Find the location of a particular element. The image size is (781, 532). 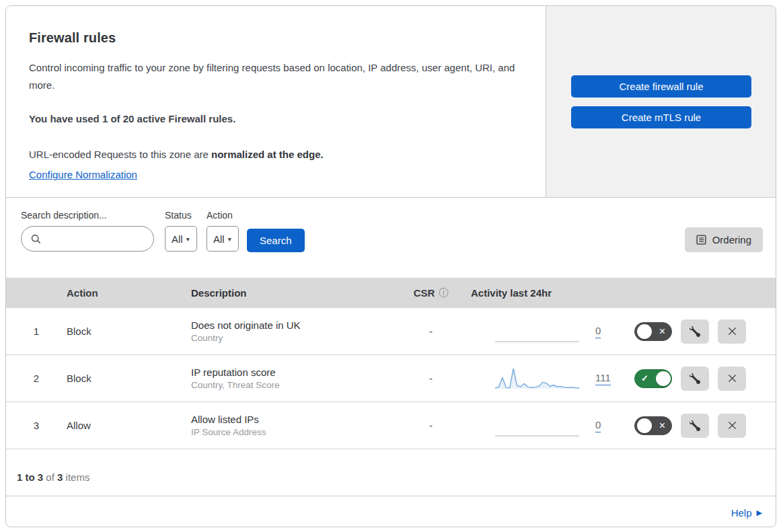

normalization-note: URL-encoded Requests to this zone are no… is located at coordinates (276, 155).